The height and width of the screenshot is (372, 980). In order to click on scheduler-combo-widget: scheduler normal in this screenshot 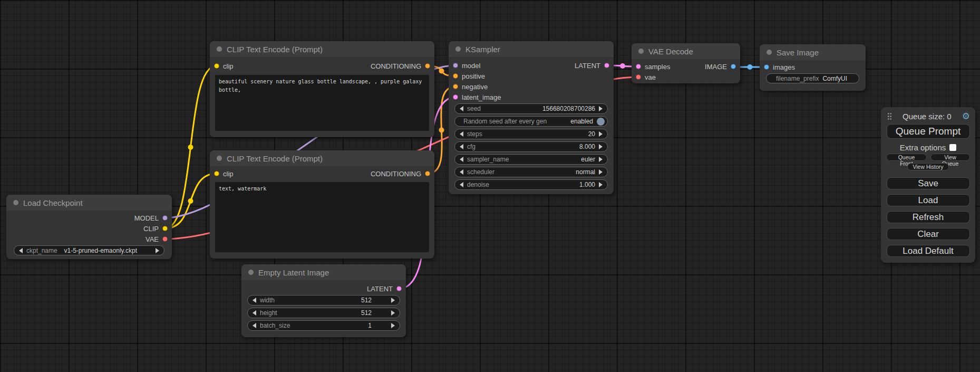, I will do `click(531, 172)`.